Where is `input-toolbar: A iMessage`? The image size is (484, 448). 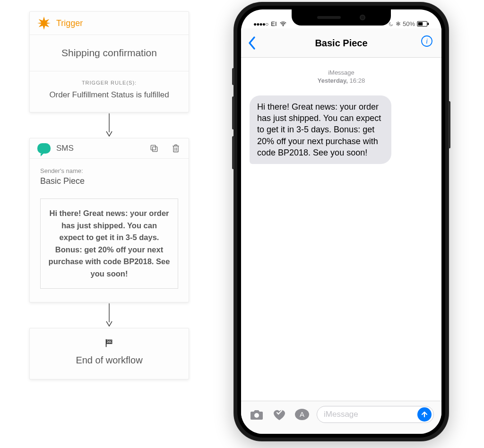
input-toolbar: A iMessage is located at coordinates (341, 417).